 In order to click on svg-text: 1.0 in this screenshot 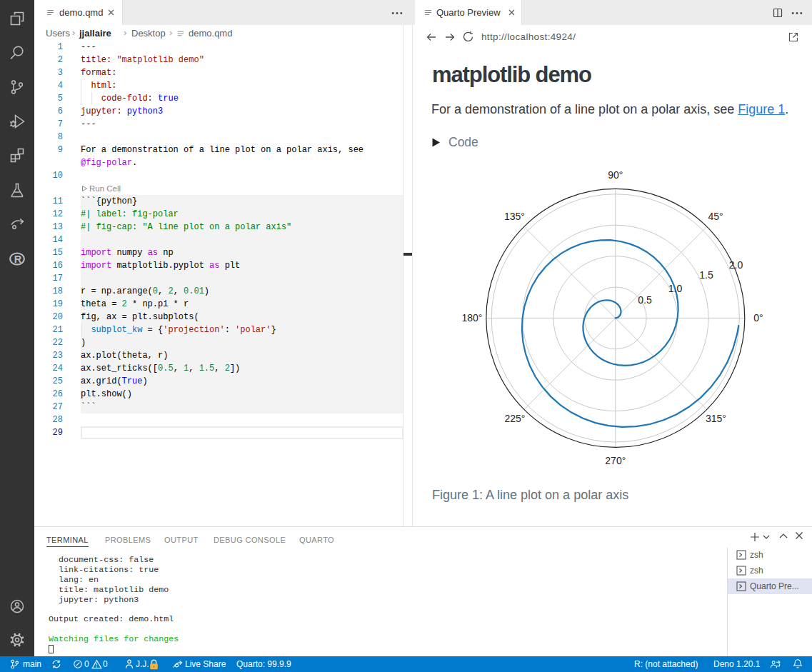, I will do `click(676, 289)`.